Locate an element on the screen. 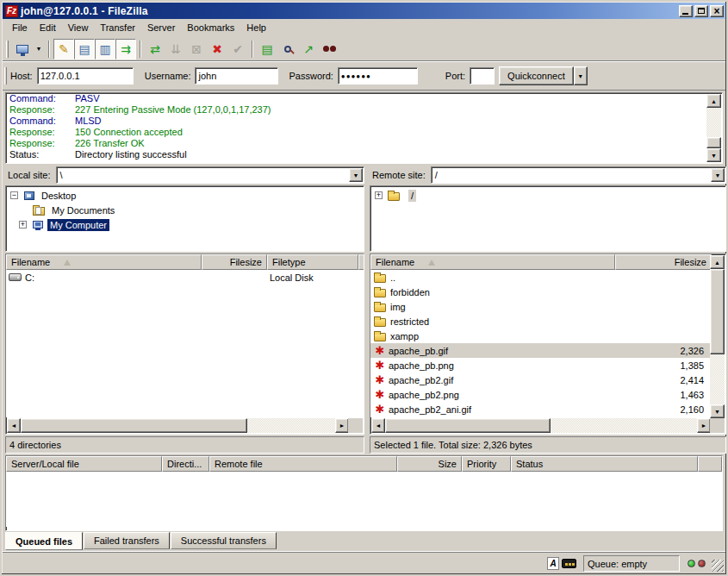 The height and width of the screenshot is (576, 728). column-filler is located at coordinates (710, 464).